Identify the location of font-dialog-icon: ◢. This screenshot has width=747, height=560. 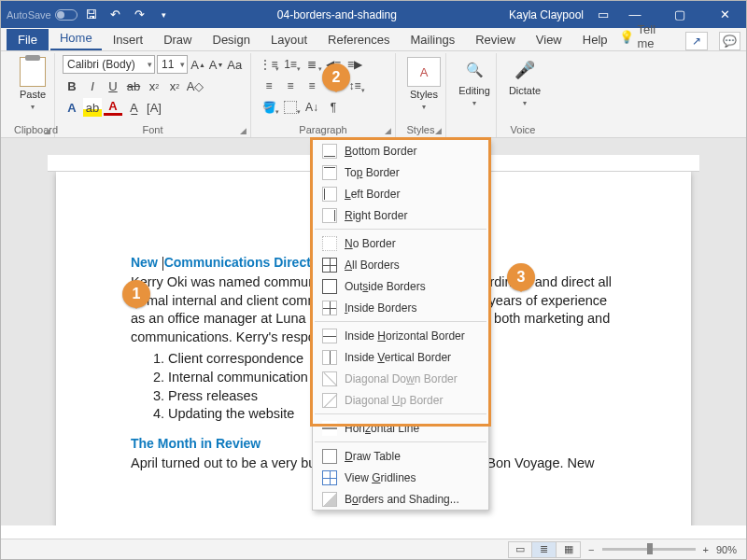
(243, 131).